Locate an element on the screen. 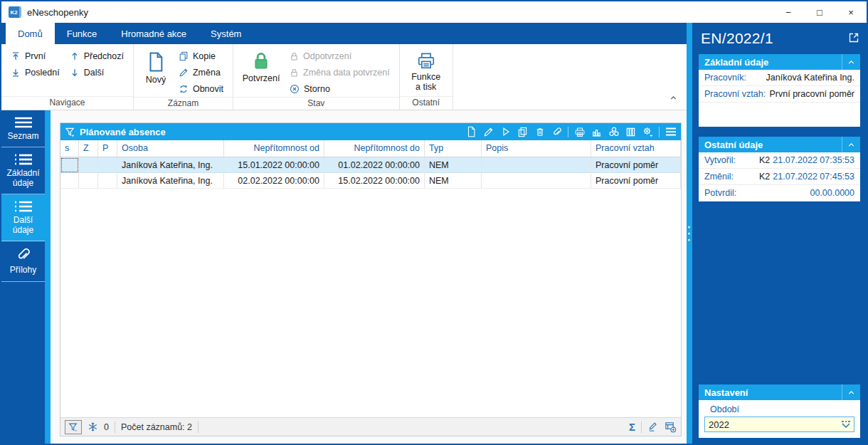  edit-record-icon is located at coordinates (488, 132).